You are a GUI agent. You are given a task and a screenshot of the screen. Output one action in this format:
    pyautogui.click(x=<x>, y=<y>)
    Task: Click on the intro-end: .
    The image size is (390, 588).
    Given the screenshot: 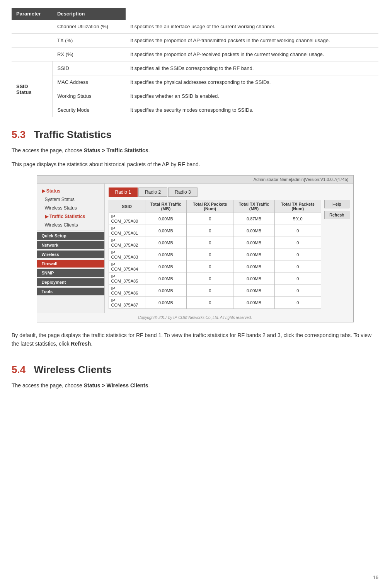 What is the action you would take?
    pyautogui.click(x=149, y=385)
    